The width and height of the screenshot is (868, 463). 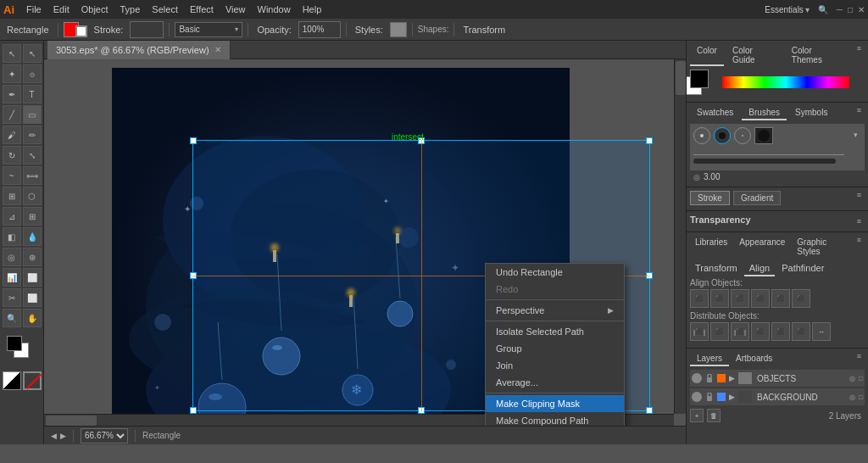 What do you see at coordinates (649, 410) in the screenshot?
I see `handle-bottom-right` at bounding box center [649, 410].